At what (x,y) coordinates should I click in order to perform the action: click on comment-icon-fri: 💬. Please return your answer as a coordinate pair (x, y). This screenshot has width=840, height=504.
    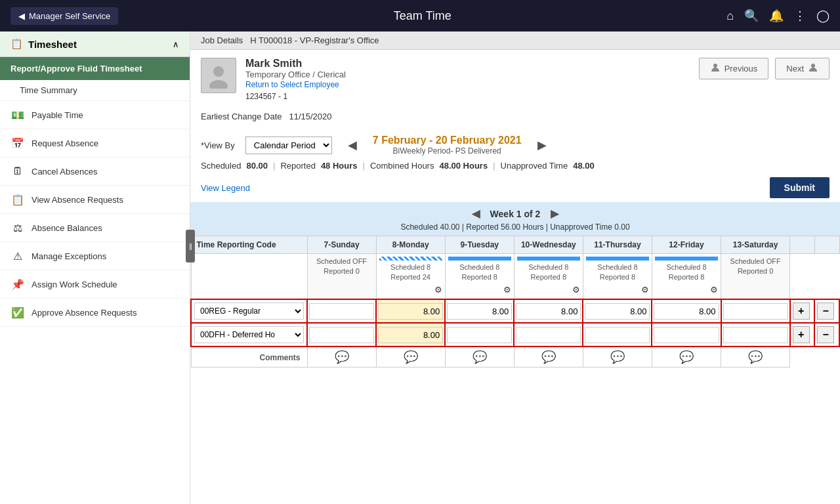
    Looking at the image, I should click on (686, 357).